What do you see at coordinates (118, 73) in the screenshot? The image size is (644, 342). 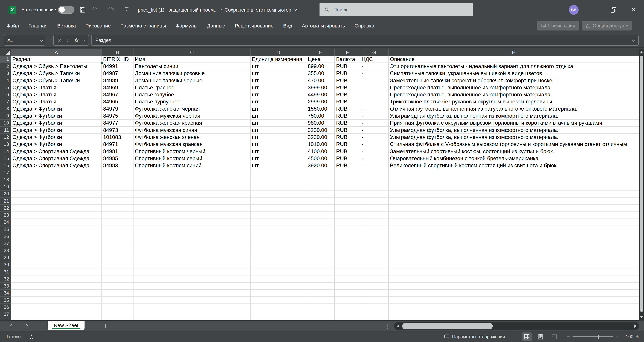 I see `cell-B3: 84987` at bounding box center [118, 73].